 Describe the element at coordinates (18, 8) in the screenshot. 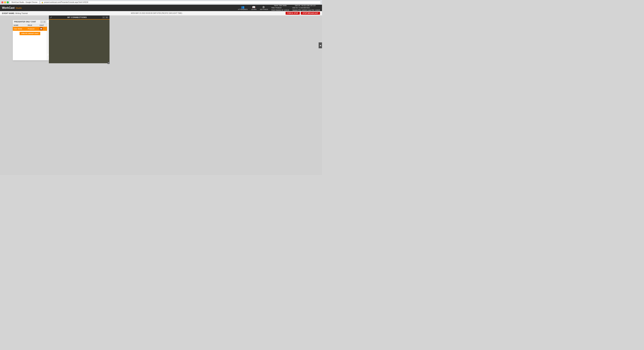

I see `logo-studio: Studio` at that location.